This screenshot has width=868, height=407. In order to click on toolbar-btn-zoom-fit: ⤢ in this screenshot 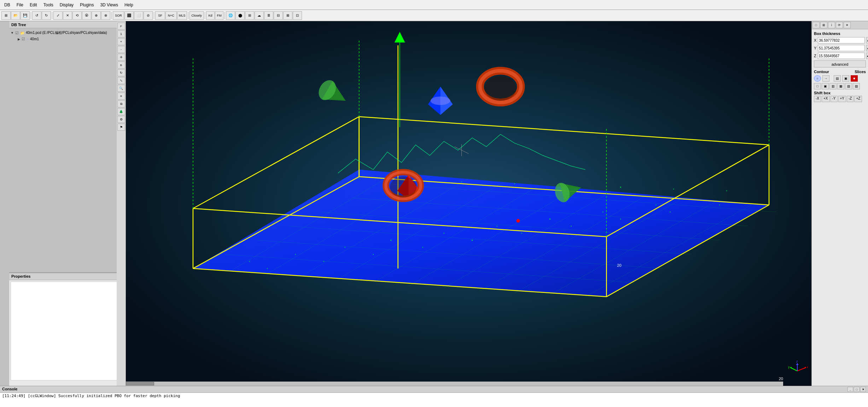, I will do `click(58, 16)`.